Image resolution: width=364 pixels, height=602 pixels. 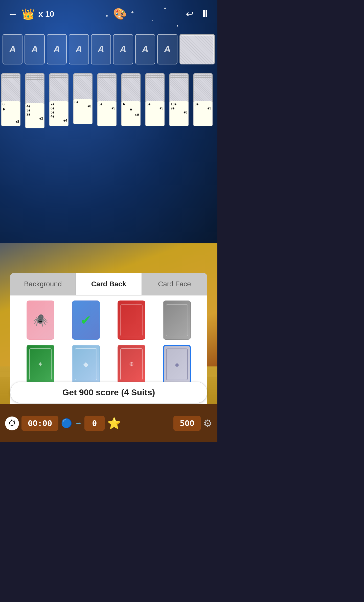 I want to click on card-row-2: ✦ ◆ ❋ ◈, so click(x=109, y=364).